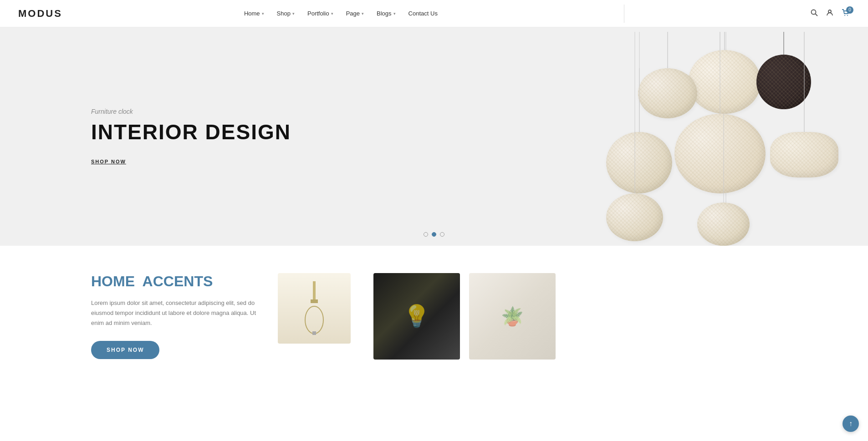  Describe the element at coordinates (286, 14) in the screenshot. I see `nav-shop: Shop ▾` at that location.